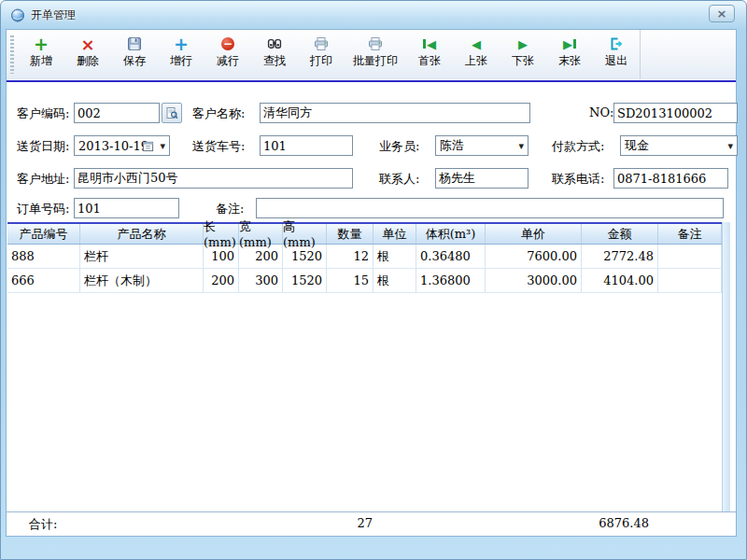 Image resolution: width=747 pixels, height=560 pixels. What do you see at coordinates (121, 146) in the screenshot?
I see `delivery-date-picker: 2013-10-19 ▾` at bounding box center [121, 146].